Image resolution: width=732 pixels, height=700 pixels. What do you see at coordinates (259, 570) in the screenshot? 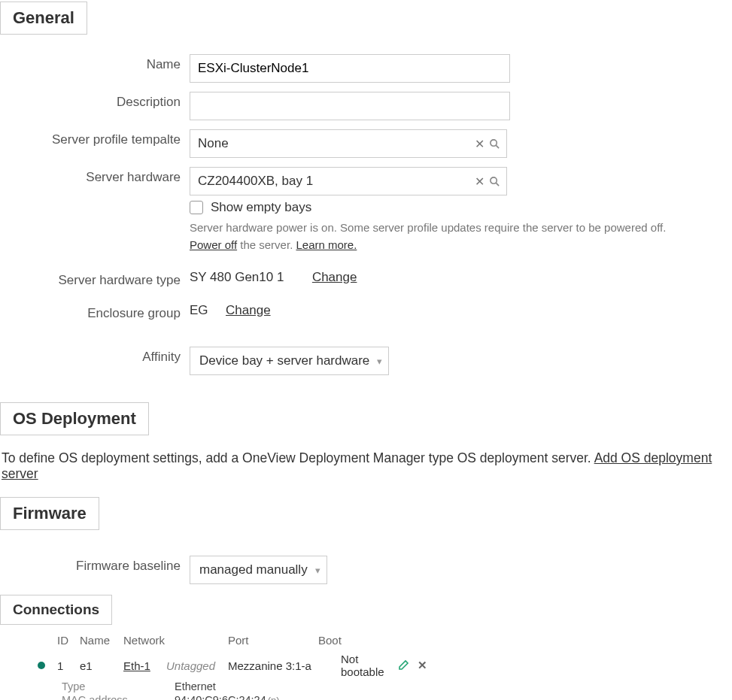
I see `fw-baseline-select: managed manually ▾` at bounding box center [259, 570].